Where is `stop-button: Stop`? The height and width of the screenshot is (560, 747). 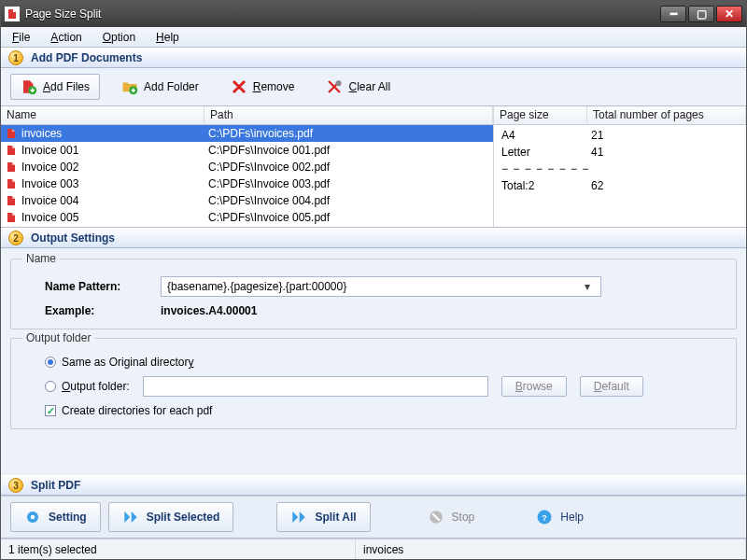 stop-button: Stop is located at coordinates (452, 517).